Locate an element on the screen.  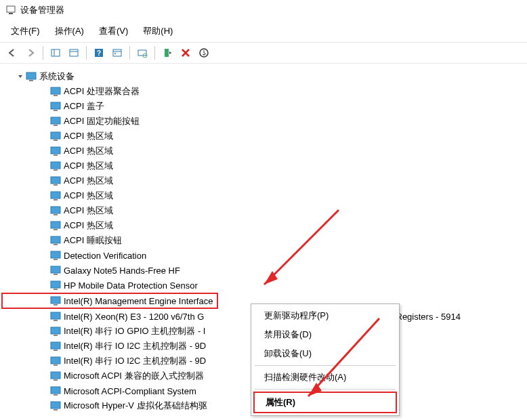
show-hide-tree-button is located at coordinates (56, 53).